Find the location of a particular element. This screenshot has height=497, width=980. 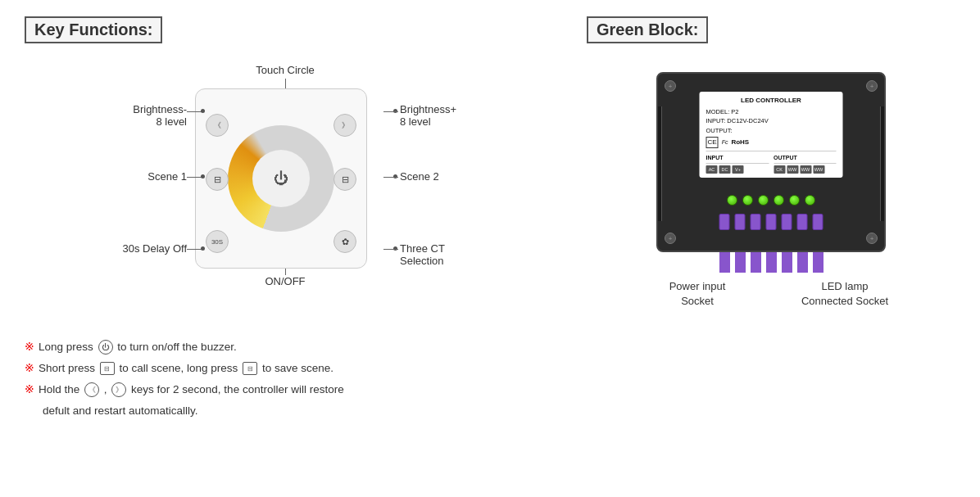

note-3: ※ Hold the 《 , 》 keys for 2 second, the … is located at coordinates (293, 390).